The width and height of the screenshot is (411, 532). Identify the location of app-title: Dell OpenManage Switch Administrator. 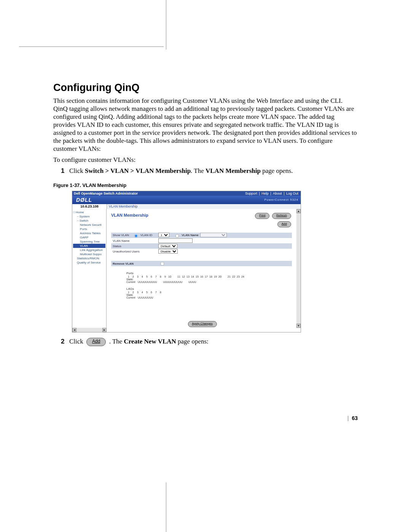
(106, 193).